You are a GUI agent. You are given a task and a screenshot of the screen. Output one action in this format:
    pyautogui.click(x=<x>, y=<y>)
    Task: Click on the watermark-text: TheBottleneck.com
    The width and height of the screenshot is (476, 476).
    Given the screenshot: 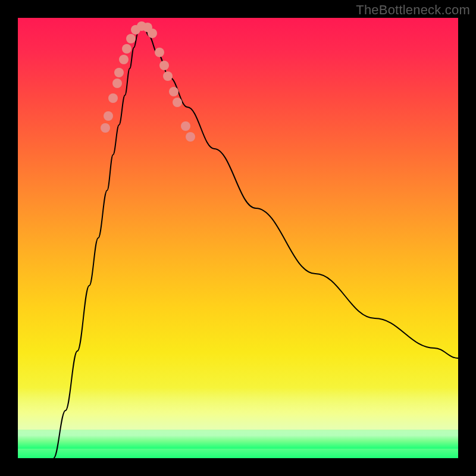 What is the action you would take?
    pyautogui.click(x=413, y=10)
    